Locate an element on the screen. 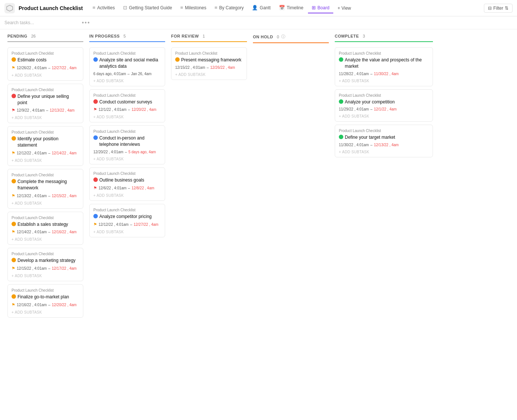 Image resolution: width=517 pixels, height=420 pixels. card-dates: ⚑12/26/22 , 4:01am – 12/27/22 , 4am is located at coordinates (45, 68).